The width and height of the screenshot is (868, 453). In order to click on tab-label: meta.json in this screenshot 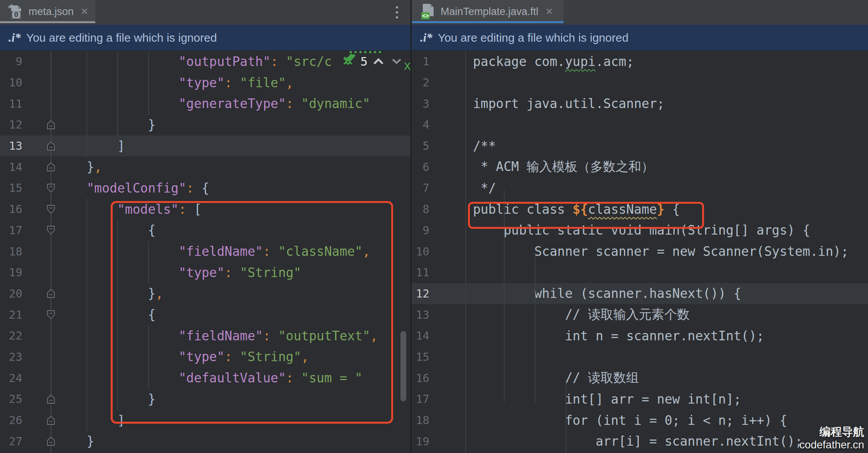, I will do `click(51, 12)`.